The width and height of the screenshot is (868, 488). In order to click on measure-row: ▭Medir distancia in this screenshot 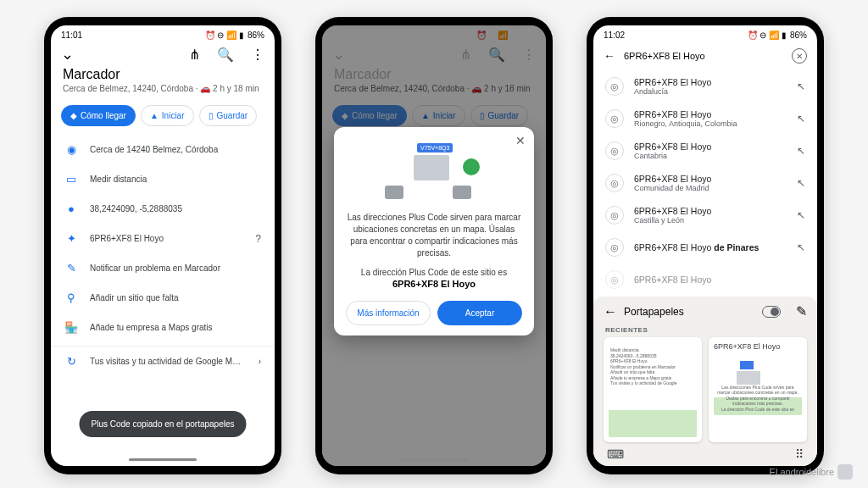, I will do `click(163, 180)`.